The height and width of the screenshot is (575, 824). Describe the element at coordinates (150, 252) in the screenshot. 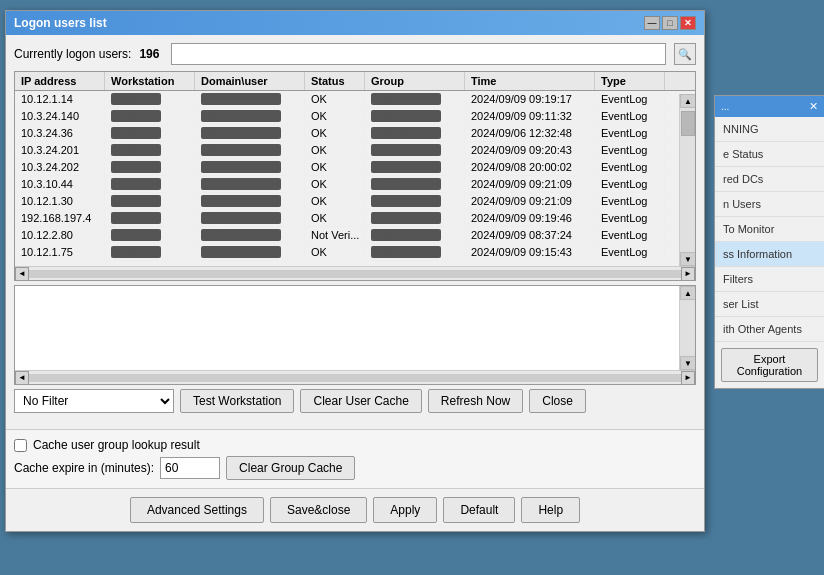

I see `cell-workstation: RET...` at that location.